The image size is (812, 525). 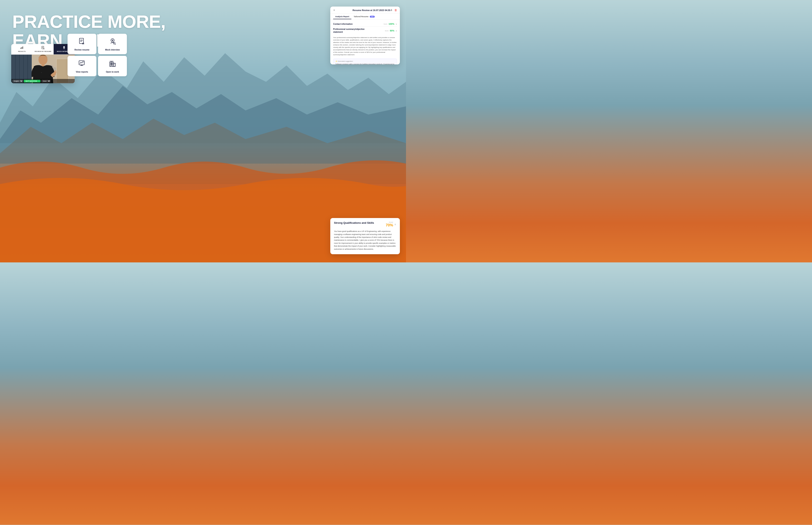 What do you see at coordinates (43, 63) in the screenshot?
I see `interview-panel: RESULTS REVIEW MY RESUME` at bounding box center [43, 63].